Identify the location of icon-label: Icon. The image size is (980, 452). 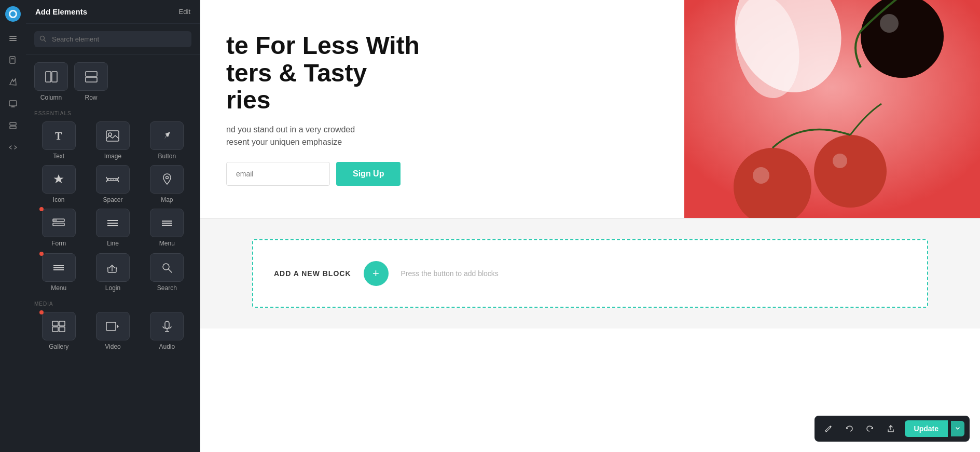
(59, 200).